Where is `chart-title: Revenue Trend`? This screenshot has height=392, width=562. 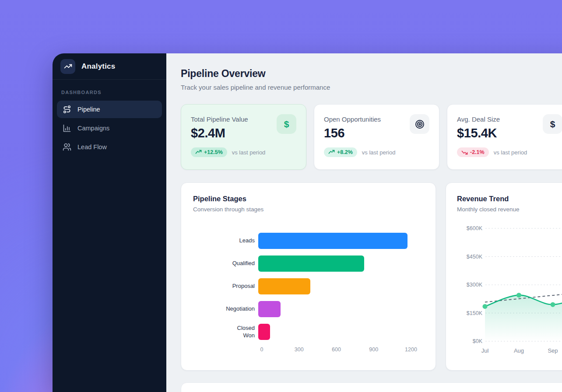 chart-title: Revenue Trend is located at coordinates (509, 199).